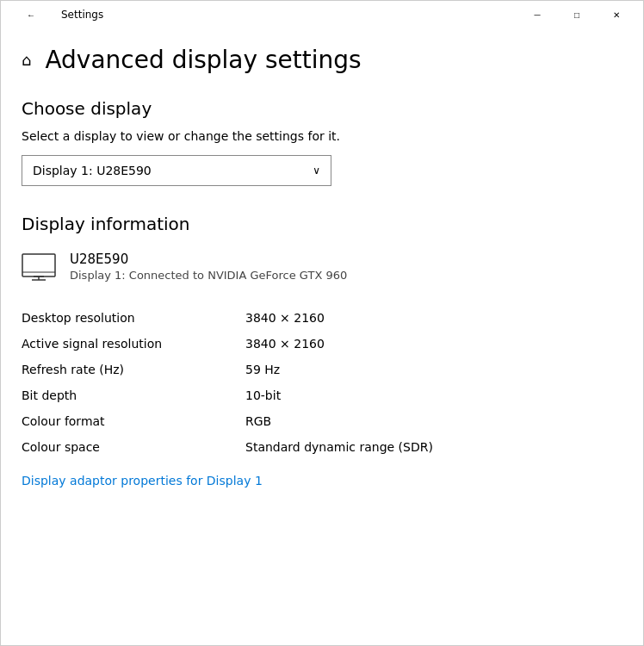 This screenshot has height=646, width=644. Describe the element at coordinates (322, 60) in the screenshot. I see `page-header: ⌂ Advanced display settings` at that location.